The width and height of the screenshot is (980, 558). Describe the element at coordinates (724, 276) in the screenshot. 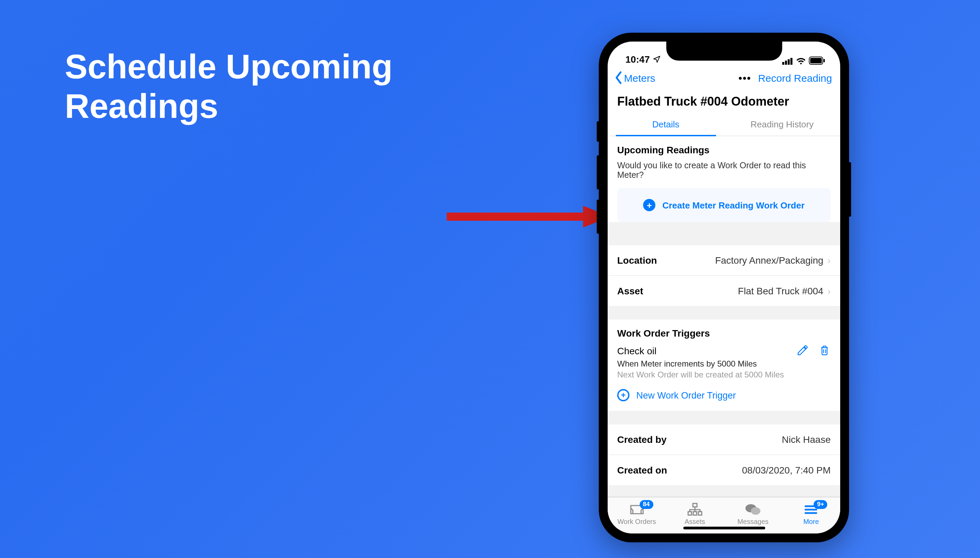

I see `location-asset-section: Location Factory Annex/Packaging › Asset…` at that location.